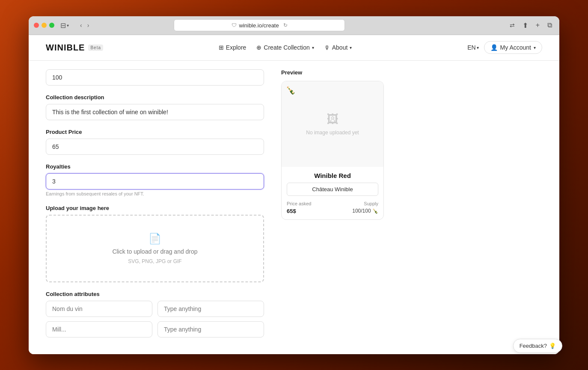 This screenshot has width=588, height=370. I want to click on my-account-label: My Account, so click(516, 47).